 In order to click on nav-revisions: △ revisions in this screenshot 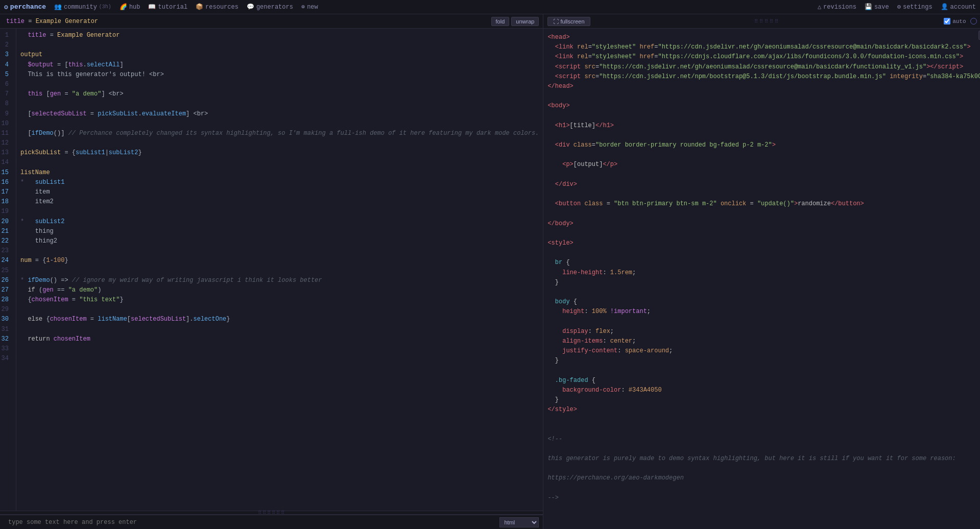, I will do `click(837, 7)`.